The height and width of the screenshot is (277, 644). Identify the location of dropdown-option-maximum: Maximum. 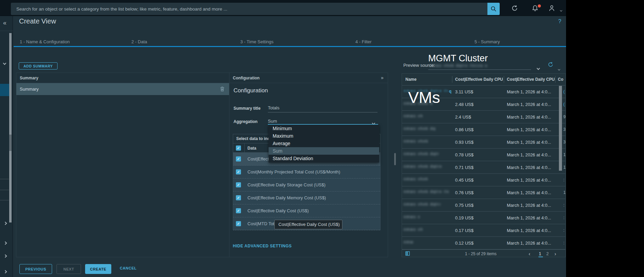
(324, 136).